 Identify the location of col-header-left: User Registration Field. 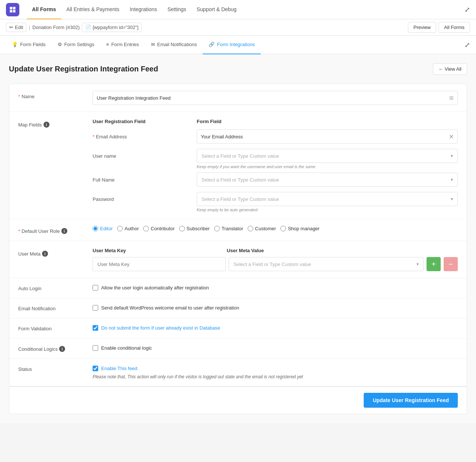
(141, 121).